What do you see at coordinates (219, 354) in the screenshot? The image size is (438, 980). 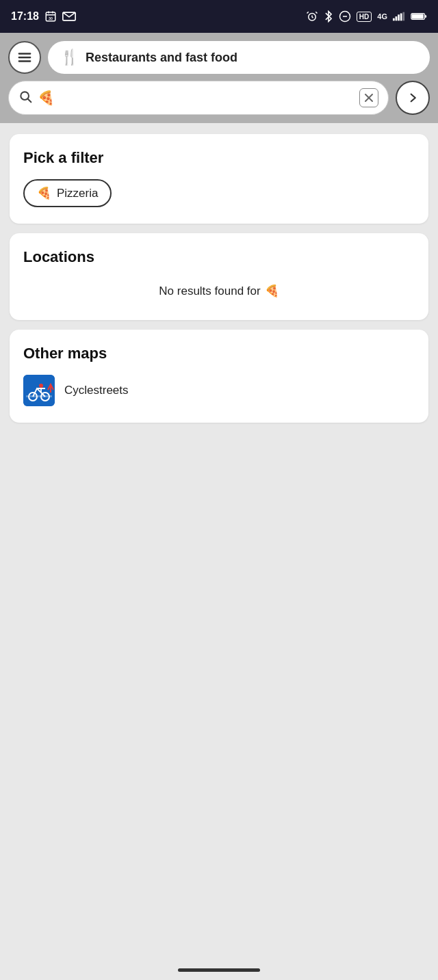 I see `other-maps-title: Other maps` at bounding box center [219, 354].